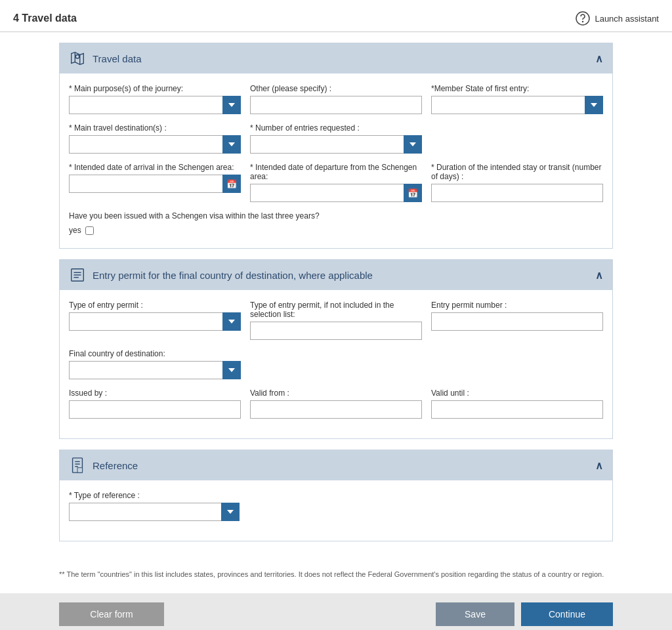 This screenshot has height=630, width=672. I want to click on valid-until-input, so click(517, 410).